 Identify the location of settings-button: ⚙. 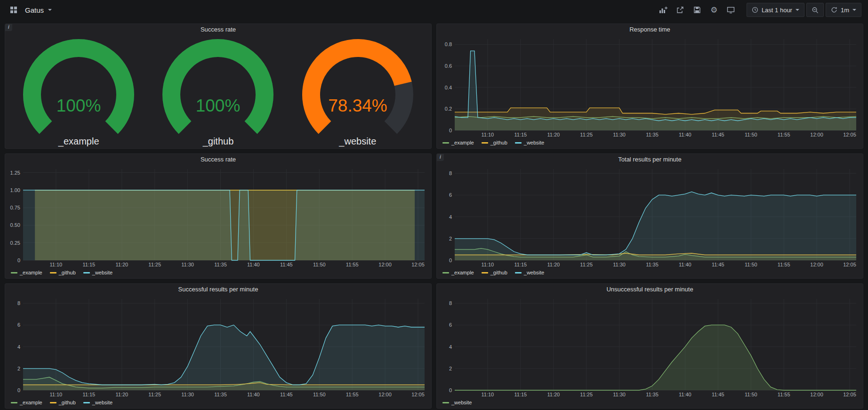
(714, 10).